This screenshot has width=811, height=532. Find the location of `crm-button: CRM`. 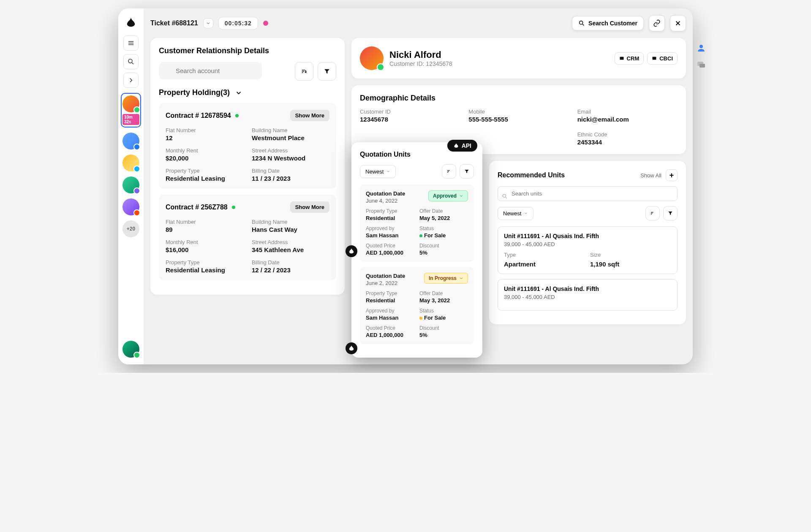

crm-button: CRM is located at coordinates (629, 58).